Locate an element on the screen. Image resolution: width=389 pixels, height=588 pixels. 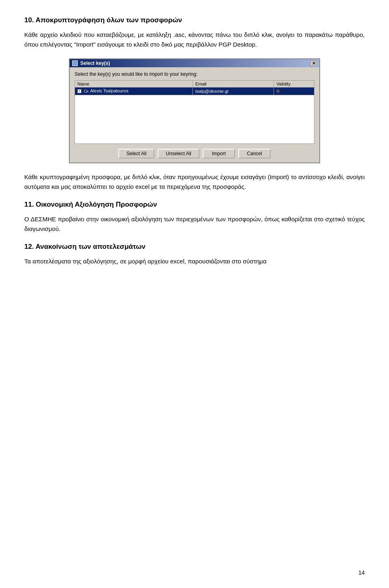
col-email: Email is located at coordinates (233, 84).